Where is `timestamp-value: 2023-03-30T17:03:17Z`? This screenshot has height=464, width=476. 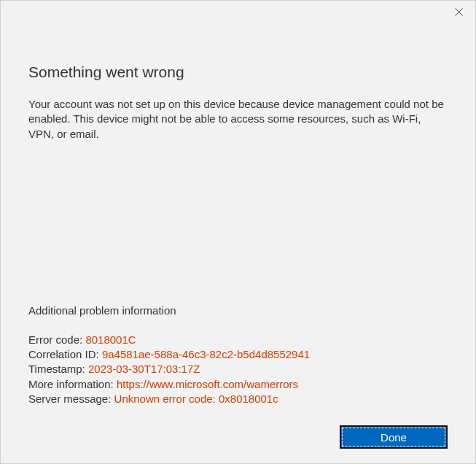
timestamp-value: 2023-03-30T17:03:17Z is located at coordinates (144, 369).